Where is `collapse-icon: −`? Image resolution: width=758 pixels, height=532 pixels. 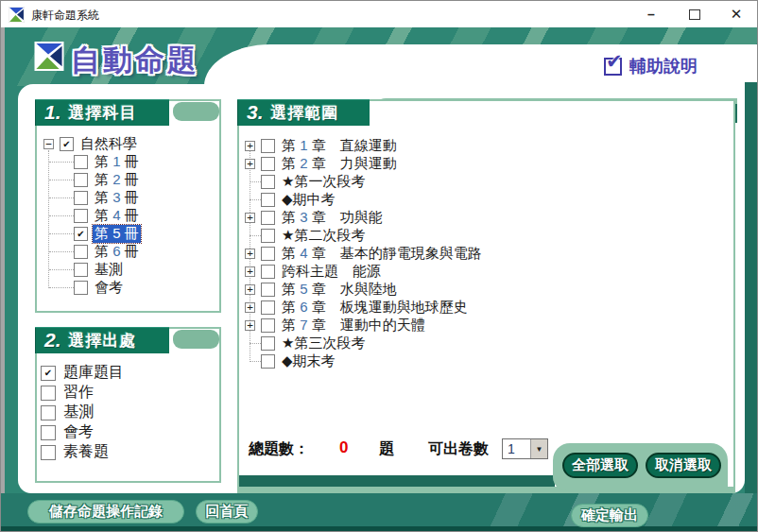 collapse-icon: − is located at coordinates (49, 144).